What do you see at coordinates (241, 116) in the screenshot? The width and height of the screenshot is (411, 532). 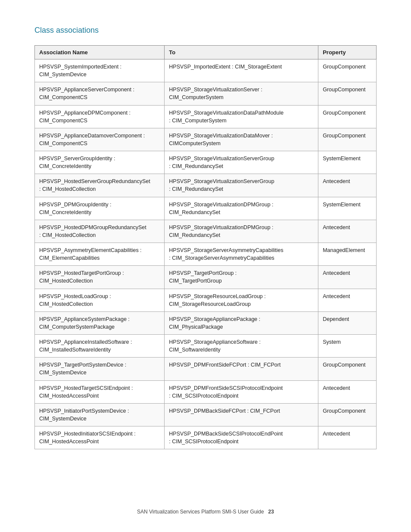 I see `cell-to: HPSVSP_StorageVirtualizationDataPathModu…` at bounding box center [241, 116].